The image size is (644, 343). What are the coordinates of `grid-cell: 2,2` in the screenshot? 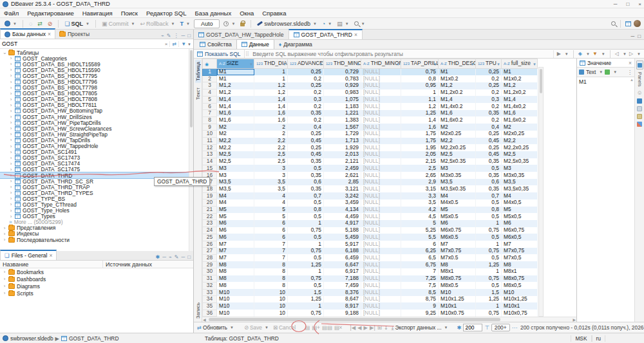 It's located at (271, 148).